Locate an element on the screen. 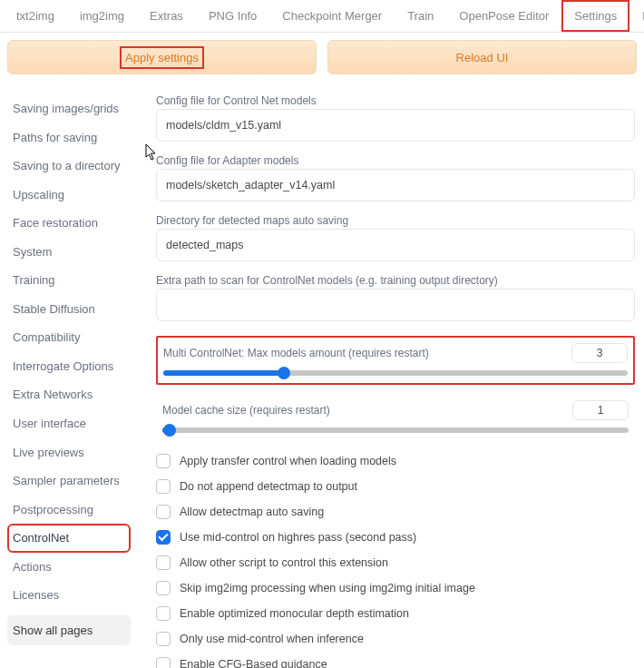  config-adapter-input is located at coordinates (395, 185).